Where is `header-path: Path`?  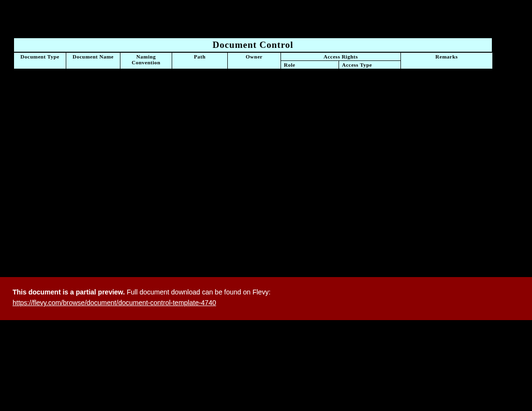 header-path: Path is located at coordinates (200, 61).